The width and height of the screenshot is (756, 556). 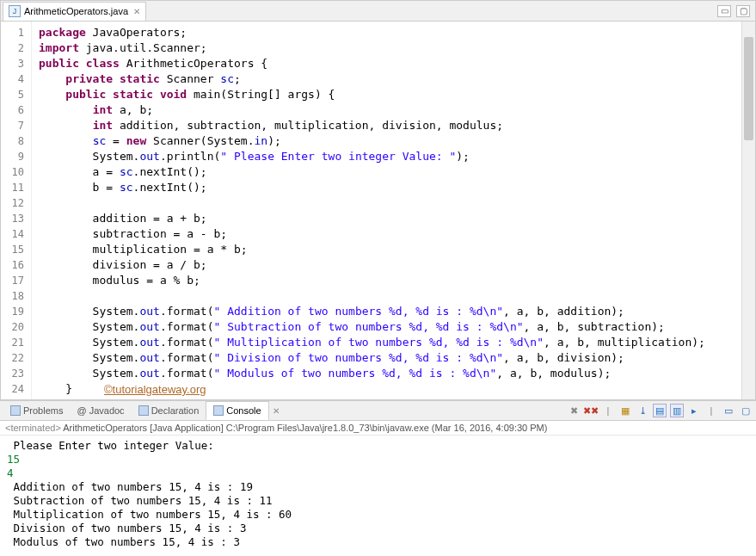 I want to click on code-line: multiplication = a * b;, so click(x=390, y=250).